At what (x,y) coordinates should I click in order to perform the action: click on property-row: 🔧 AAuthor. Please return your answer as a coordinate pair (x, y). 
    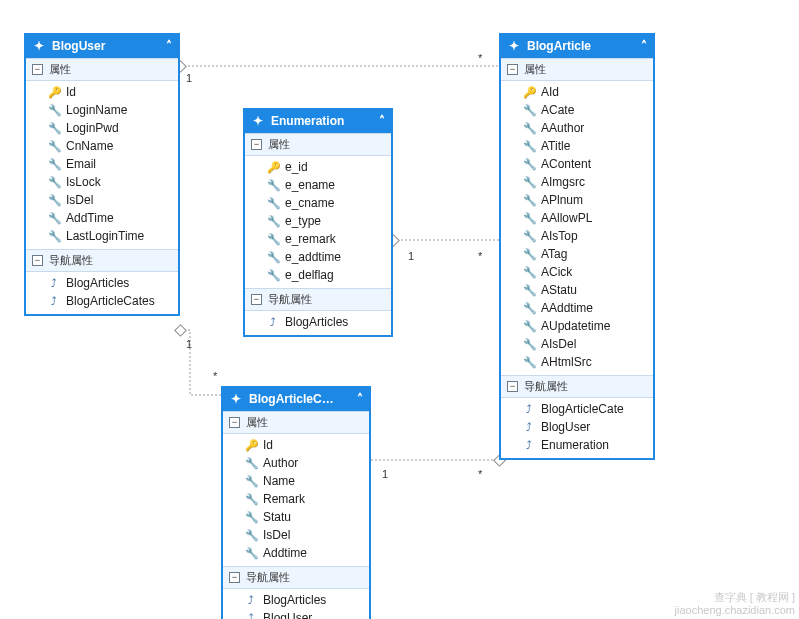
    Looking at the image, I should click on (577, 128).